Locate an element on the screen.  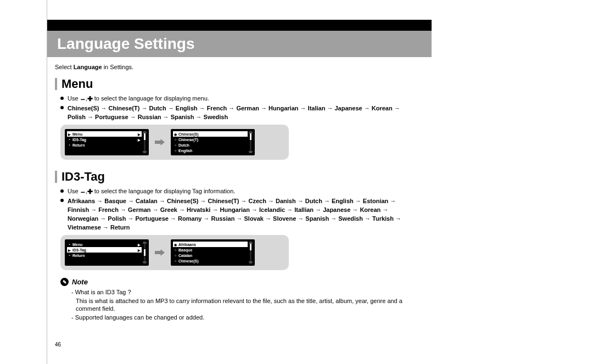
section-id3-title: ID3-Tag is located at coordinates (83, 177).